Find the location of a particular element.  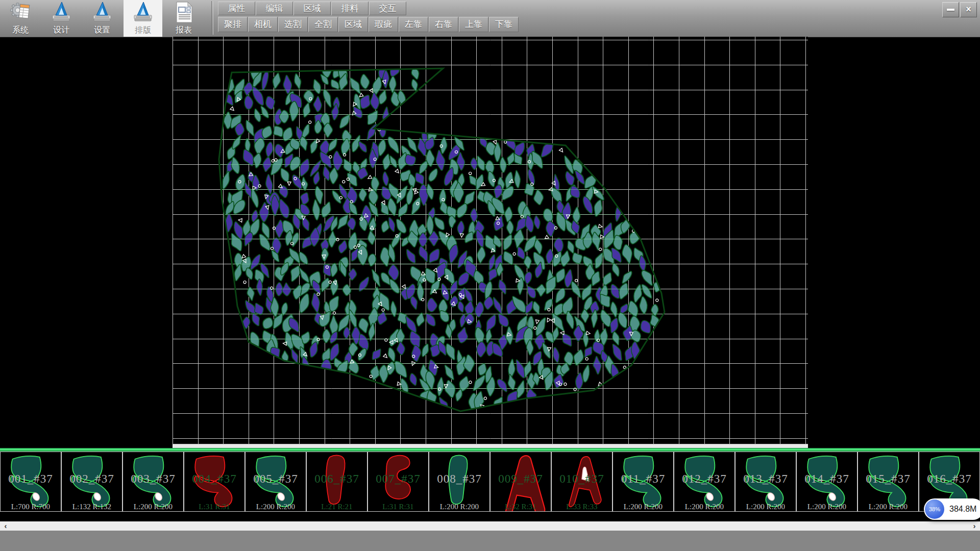

tab-编辑: 编辑 is located at coordinates (275, 8).